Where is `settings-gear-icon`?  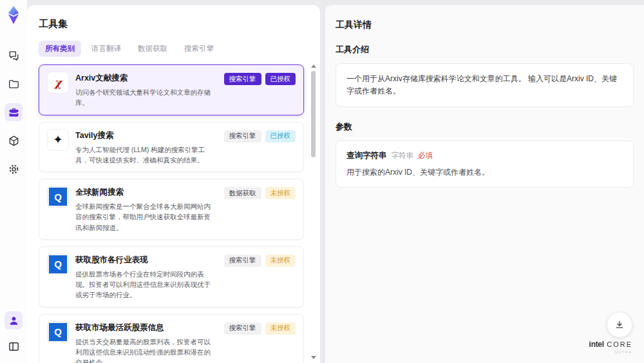
settings-gear-icon is located at coordinates (14, 169).